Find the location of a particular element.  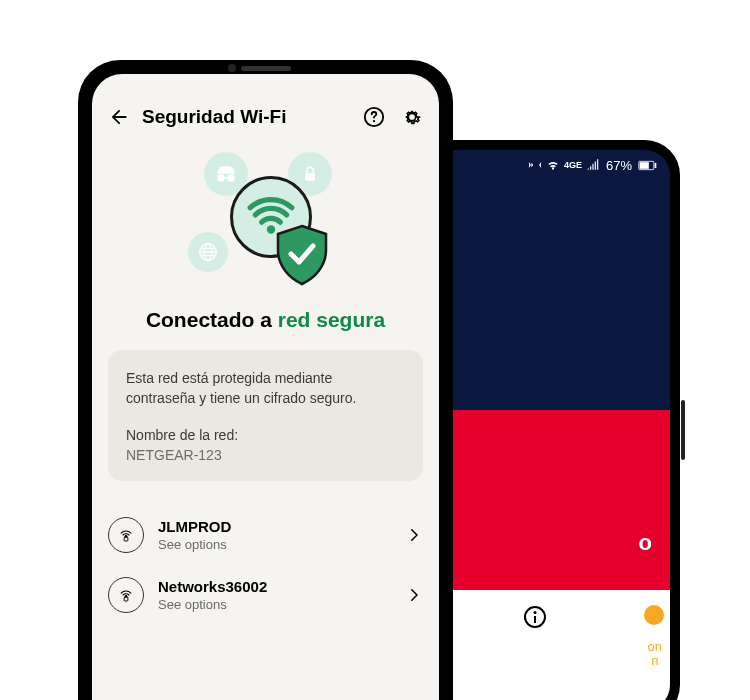

speaker is located at coordinates (266, 68).